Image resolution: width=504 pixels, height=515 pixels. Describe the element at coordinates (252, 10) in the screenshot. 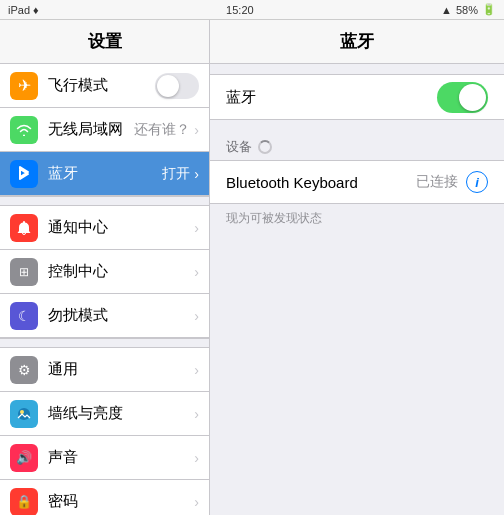

I see `status-bar: iPad ♦ 15:20 ▲ 58% 🔋` at that location.